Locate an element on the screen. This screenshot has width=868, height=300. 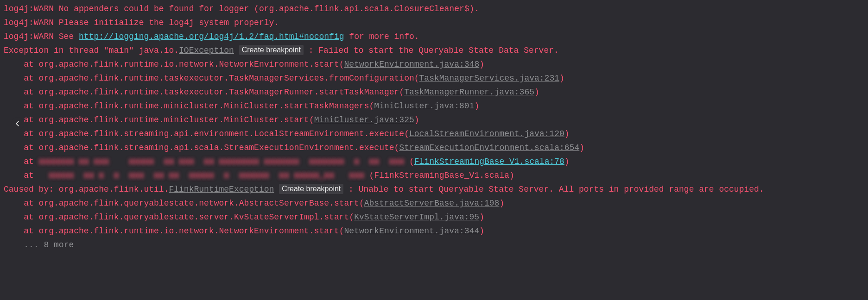
console-line: at org.apache.flink.streaming.api.scala.… is located at coordinates (434, 148).